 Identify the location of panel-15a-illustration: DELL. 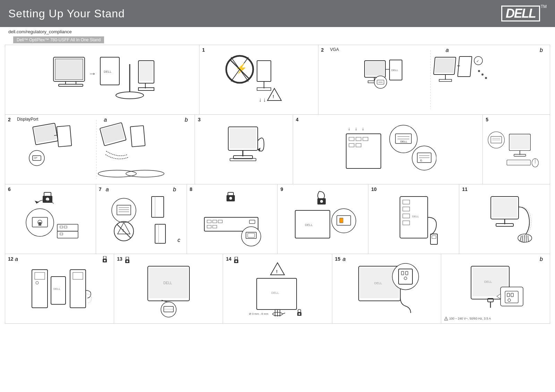
(386, 289).